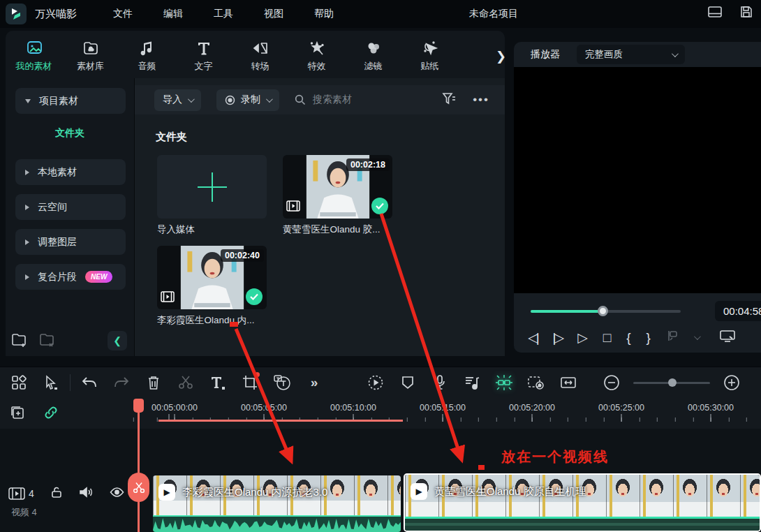  I want to click on sidebar-item-local-media: 本地素材, so click(71, 172).